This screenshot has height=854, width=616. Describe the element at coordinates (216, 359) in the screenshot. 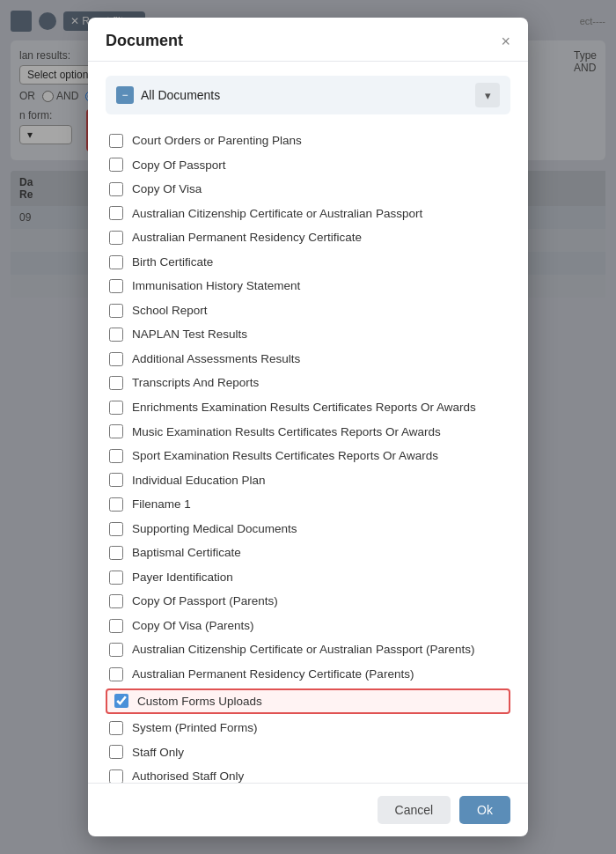

I see `item-label-additional-assess: Additional Assessments Results` at that location.